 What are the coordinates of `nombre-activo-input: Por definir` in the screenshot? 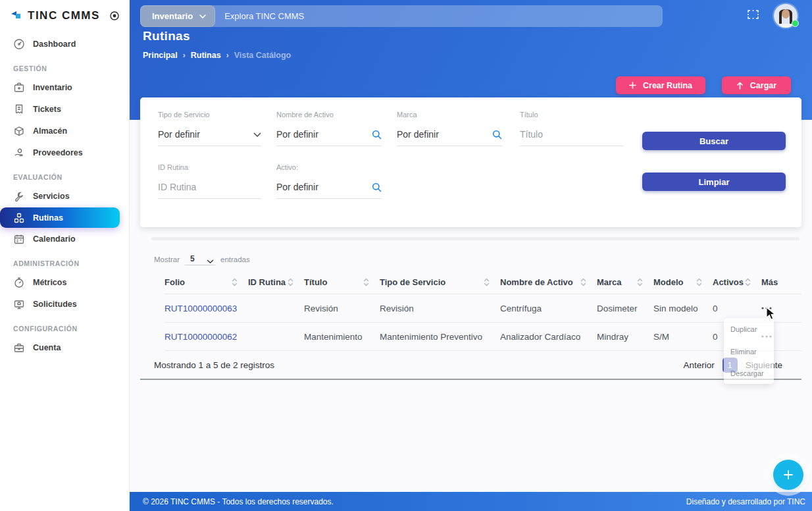 It's located at (329, 138).